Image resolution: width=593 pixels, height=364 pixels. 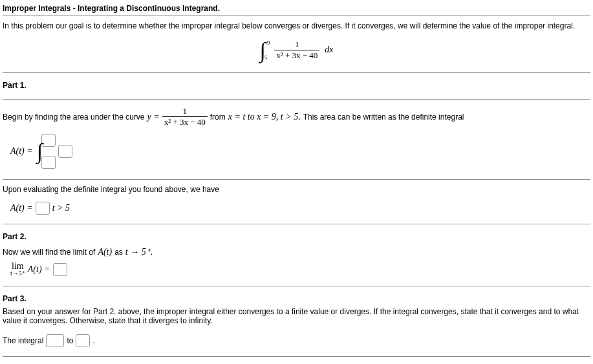 I want to click on part1-header: Part 1., so click(x=296, y=87).